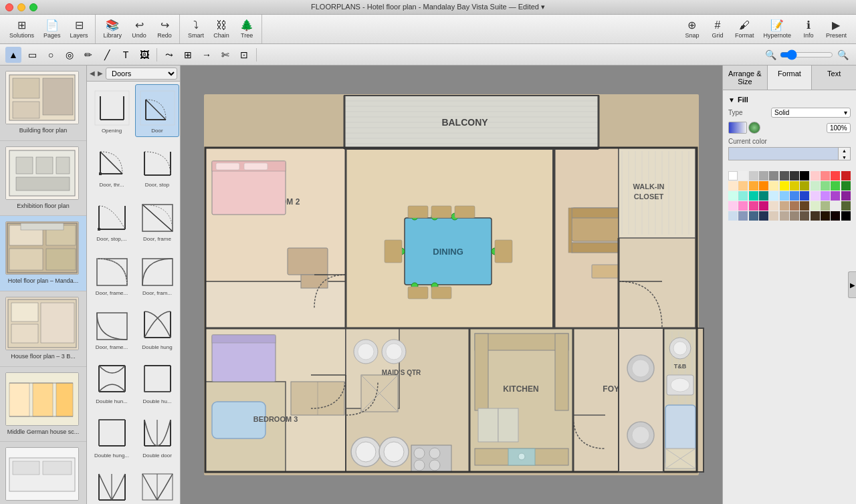 This screenshot has height=504, width=856. What do you see at coordinates (165, 29) in the screenshot?
I see `redo-button: ↪ Redo` at bounding box center [165, 29].